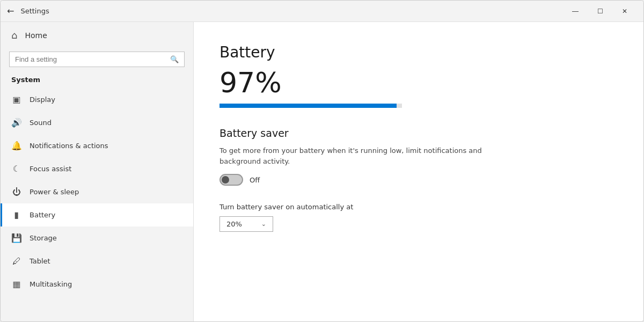  What do you see at coordinates (40, 261) in the screenshot?
I see `sidebar-label-tablet: Tablet` at bounding box center [40, 261].